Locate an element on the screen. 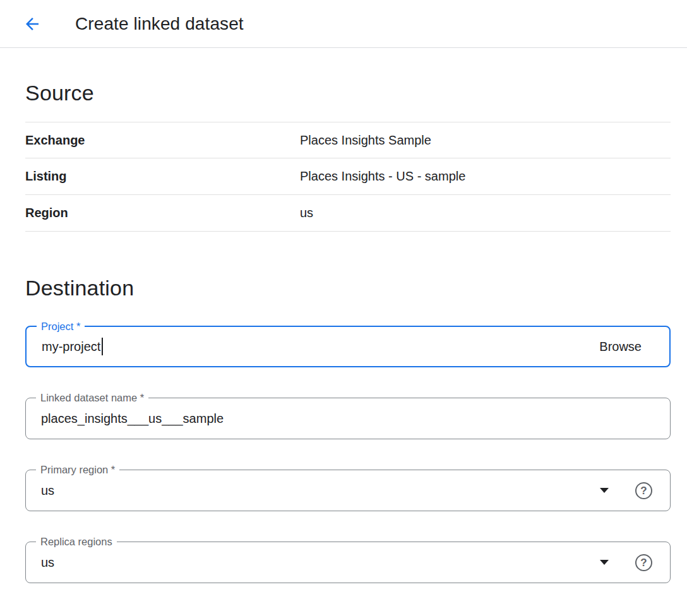 This screenshot has height=616, width=687. row-label: Exchange is located at coordinates (163, 140).